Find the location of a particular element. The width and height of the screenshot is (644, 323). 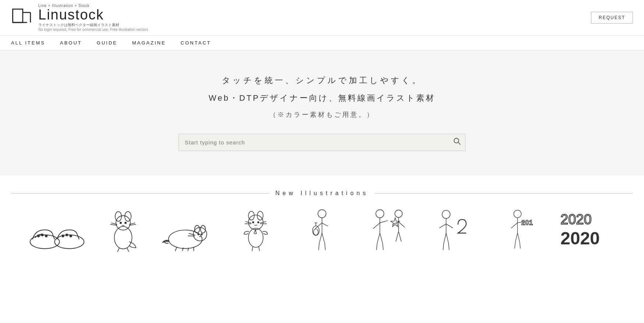

hero-text-1: タッチを統一、シンプルで加工しやすく。 is located at coordinates (322, 80).